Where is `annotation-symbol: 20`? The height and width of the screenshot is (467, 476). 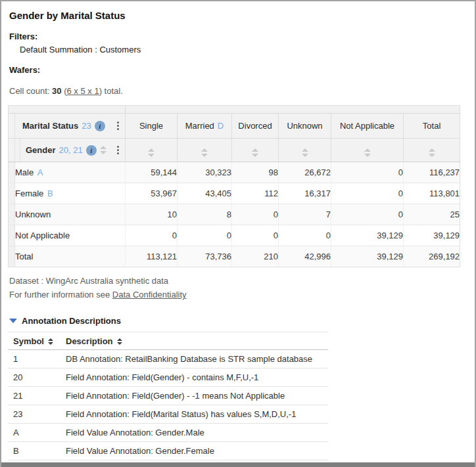 annotation-symbol: 20 is located at coordinates (34, 378).